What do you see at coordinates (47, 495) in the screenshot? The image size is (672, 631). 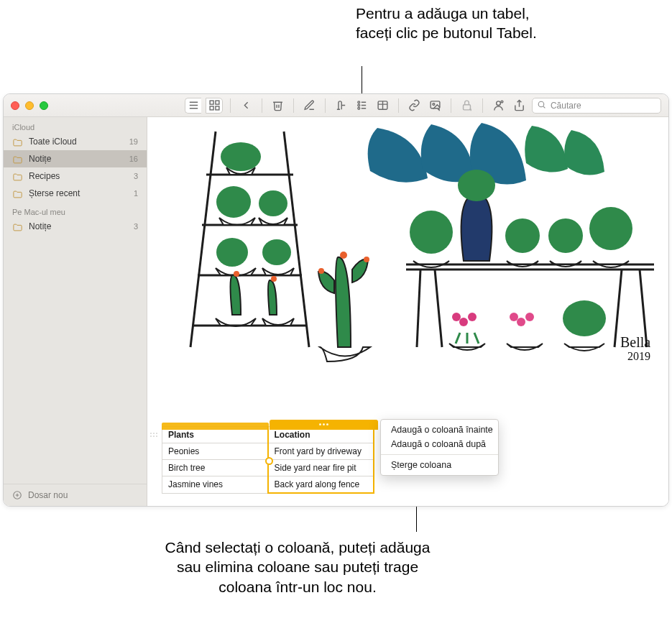 I see `new-folder-label: Dosar nou` at bounding box center [47, 495].